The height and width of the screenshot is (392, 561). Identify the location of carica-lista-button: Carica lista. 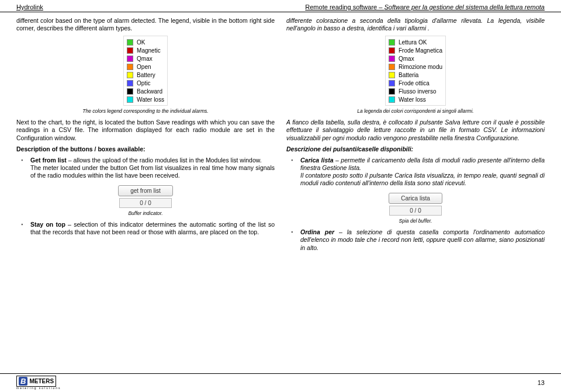
(415, 199).